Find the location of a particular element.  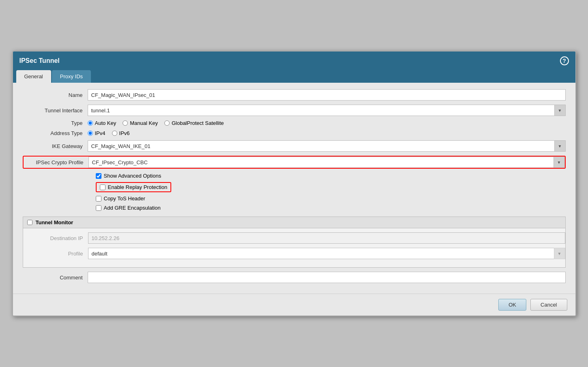

add-gre-checkbox-label: Add GRE Encapsulation is located at coordinates (128, 208).